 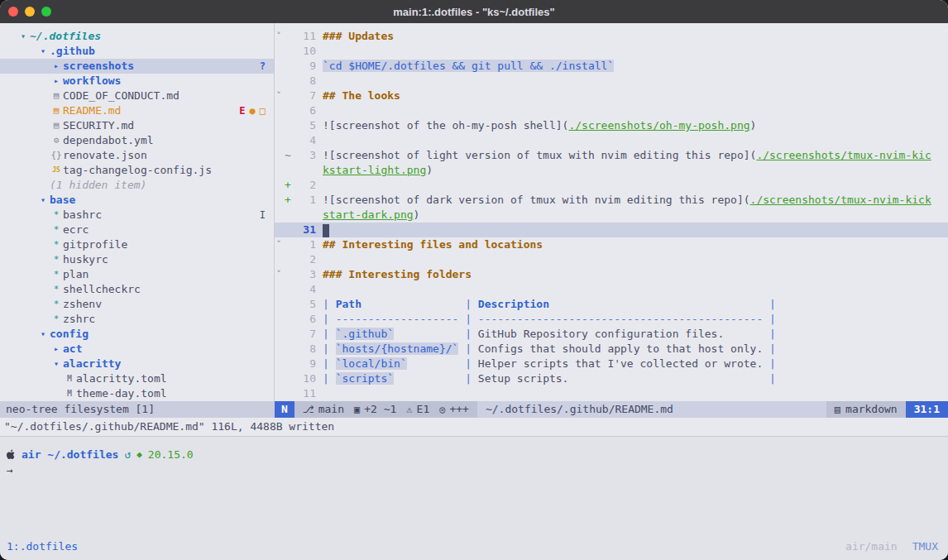 I want to click on tree-item: ▾base, so click(x=137, y=200).